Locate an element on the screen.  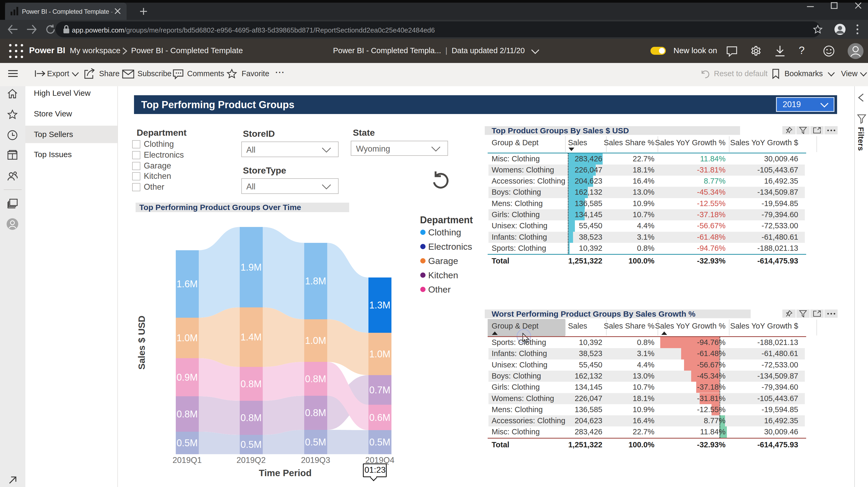
svg-text: Kitchen is located at coordinates (443, 275).